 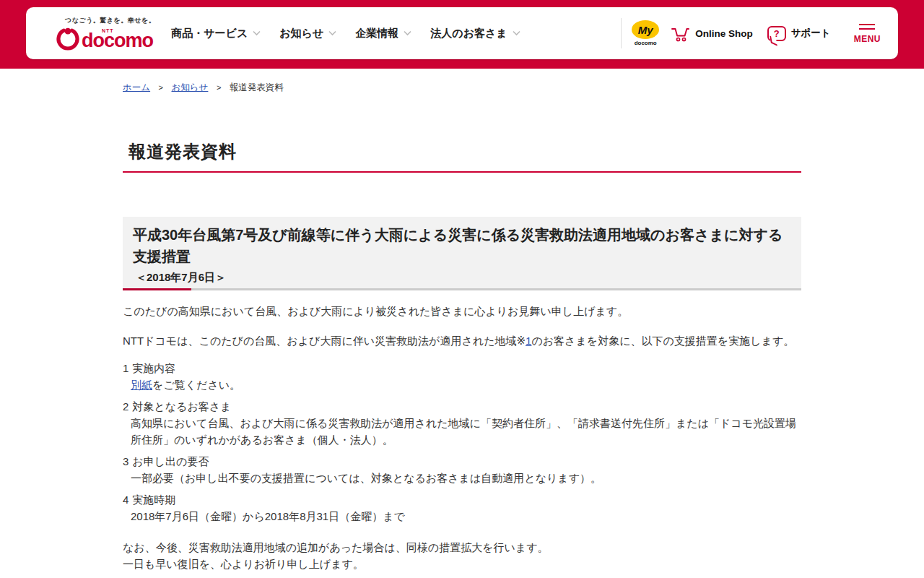 I want to click on nav-item-label: 商品・サービス, so click(x=209, y=33).